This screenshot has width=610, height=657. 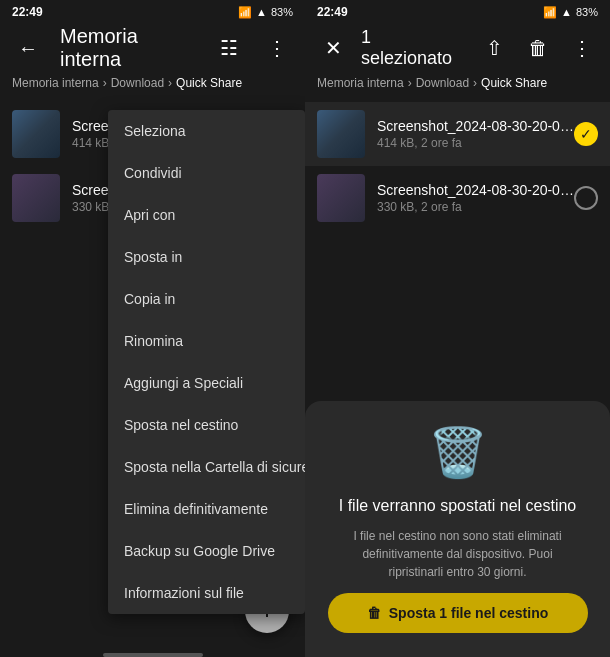 I want to click on menu-item-delete-permanent: Elimina definitivamente, so click(x=206, y=509).